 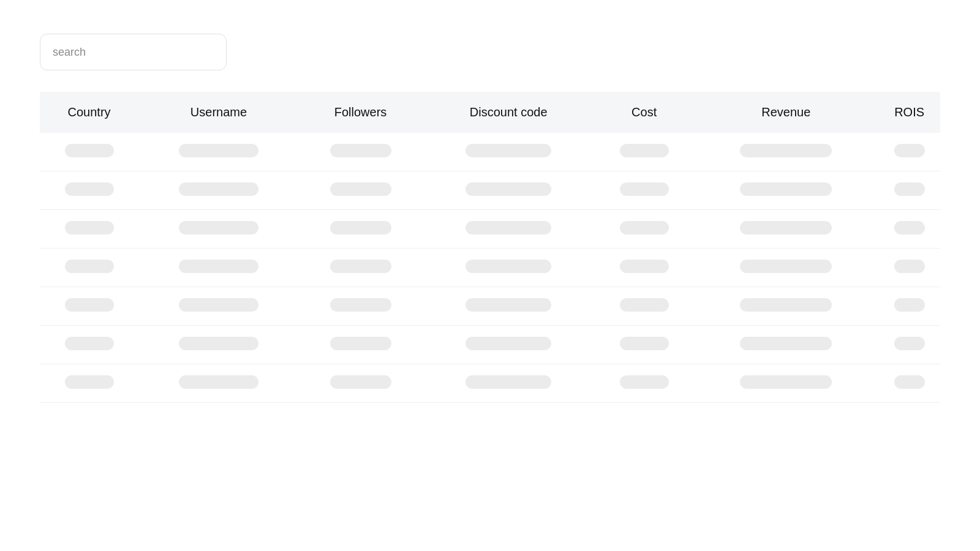 What do you see at coordinates (490, 113) in the screenshot?
I see `table-header-row: Country Username Followers Discount code…` at bounding box center [490, 113].